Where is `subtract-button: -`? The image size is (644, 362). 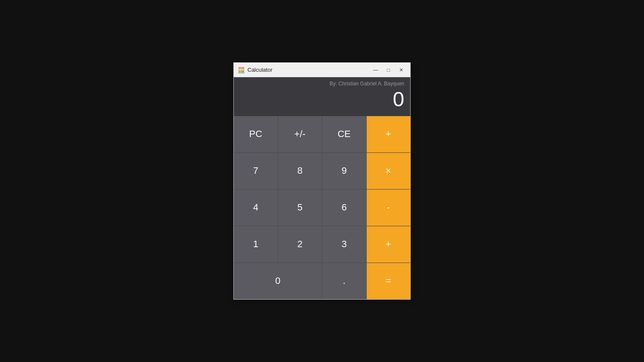 subtract-button: - is located at coordinates (389, 207).